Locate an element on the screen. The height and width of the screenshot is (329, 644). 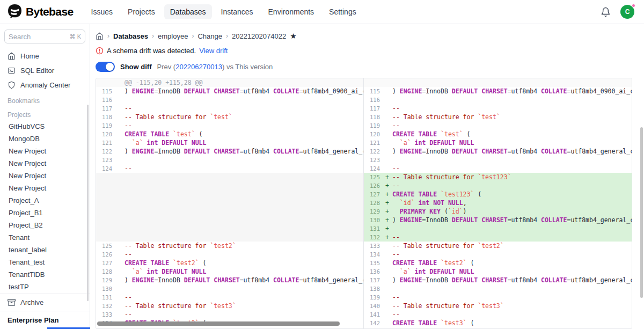
project-item: Tenant is located at coordinates (45, 237).